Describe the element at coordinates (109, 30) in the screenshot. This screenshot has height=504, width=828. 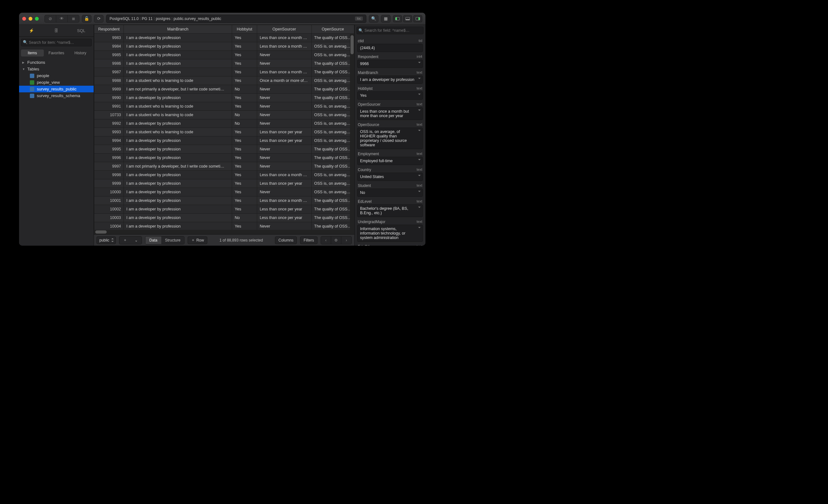
I see `column-header-Respondent: Respondent` at that location.